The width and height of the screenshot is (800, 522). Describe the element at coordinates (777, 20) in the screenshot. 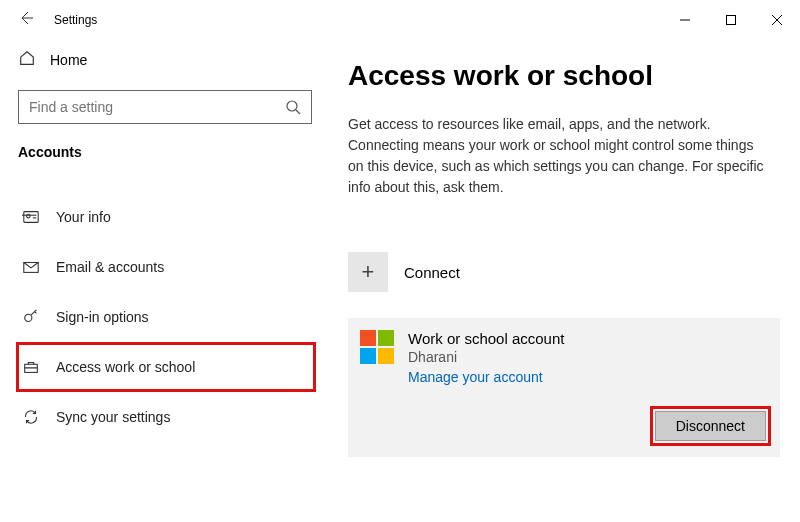

I see `close-button` at that location.